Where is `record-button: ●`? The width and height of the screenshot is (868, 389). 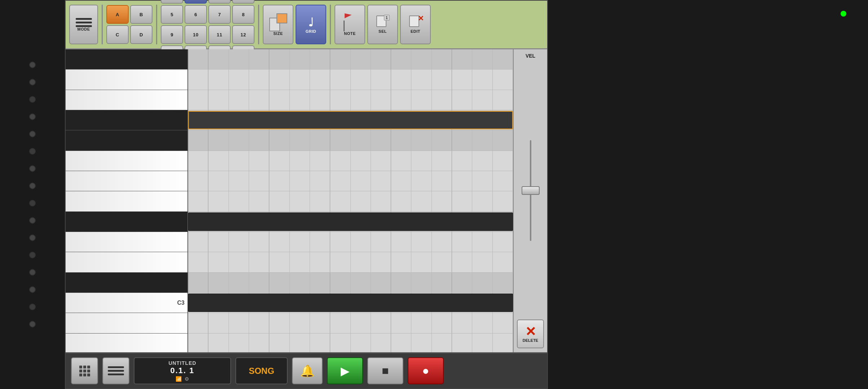 record-button: ● is located at coordinates (426, 371).